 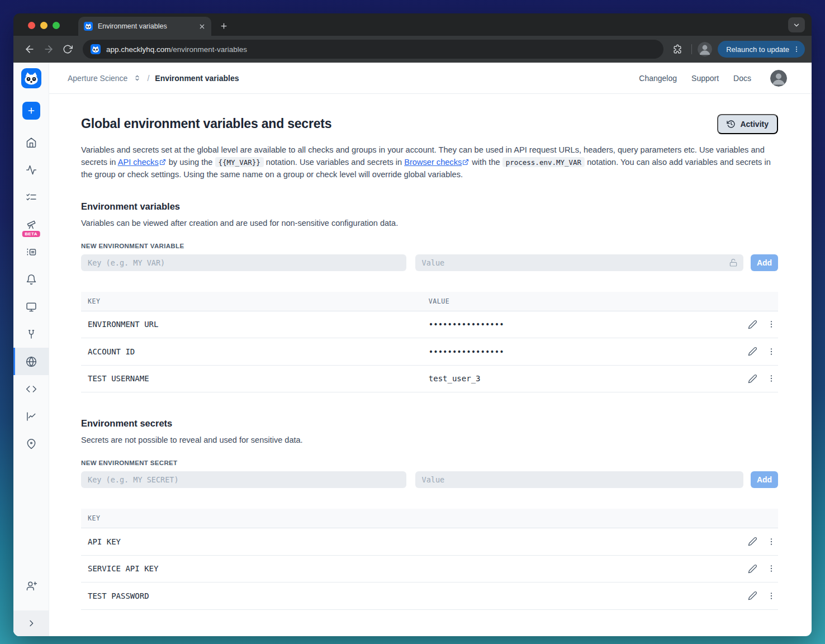 What do you see at coordinates (44, 26) in the screenshot?
I see `window-traffic-lights` at bounding box center [44, 26].